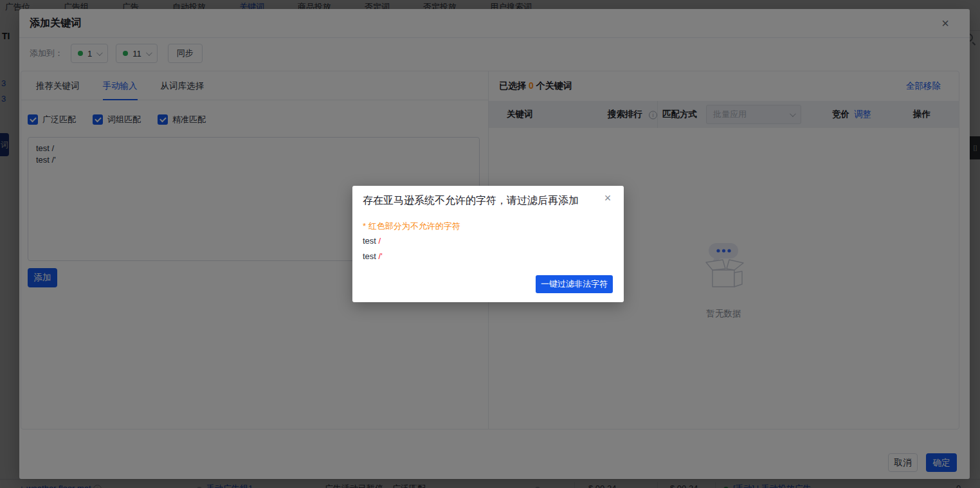 The image size is (980, 488). What do you see at coordinates (412, 226) in the screenshot?
I see `dialog-hint-text: * 红色部分为不允许的字符` at bounding box center [412, 226].